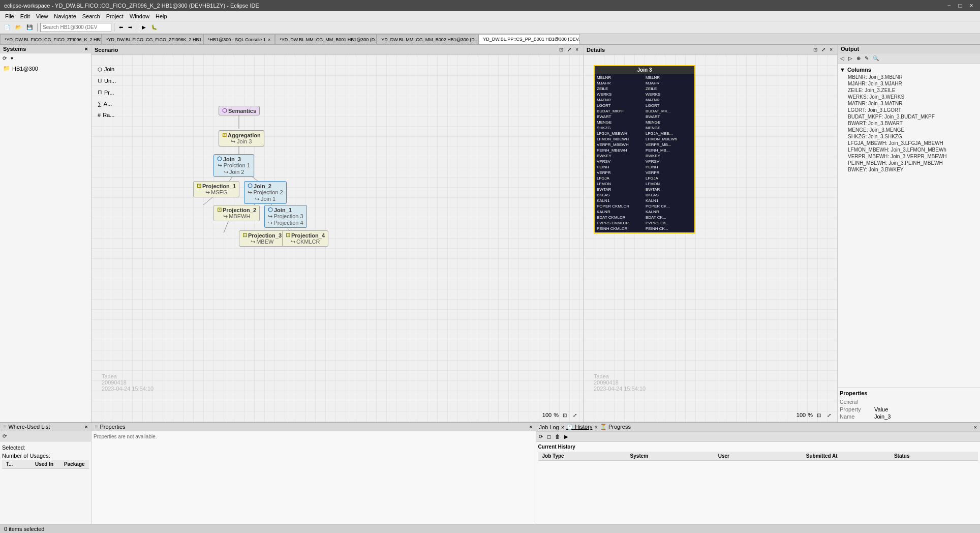 The image size is (980, 533). Describe the element at coordinates (850, 58) in the screenshot. I see `output-btn2: ▷` at that location.